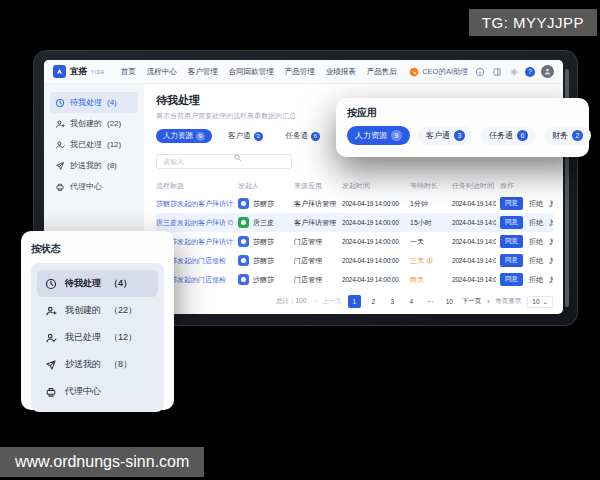 This screenshot has width=600, height=480. I want to click on send-icon, so click(60, 166).